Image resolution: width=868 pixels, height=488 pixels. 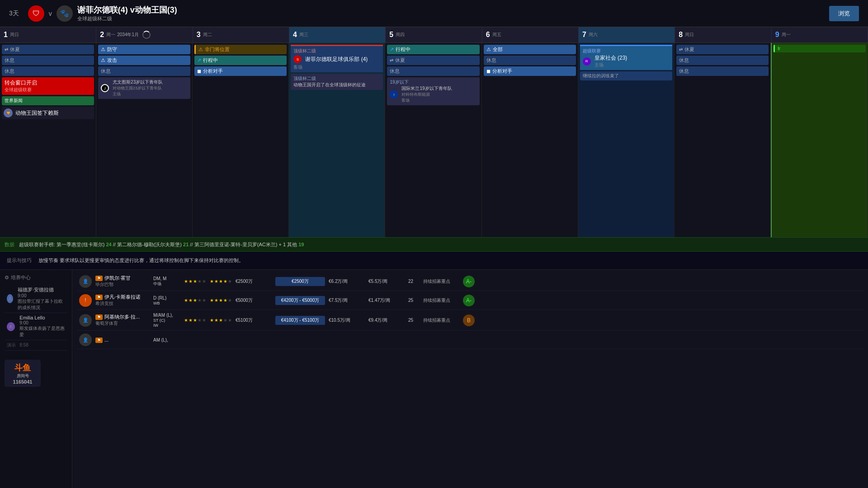 I want to click on recruit-main-name-1: ⚑伊凯尔·霍甘, so click(x=123, y=278).